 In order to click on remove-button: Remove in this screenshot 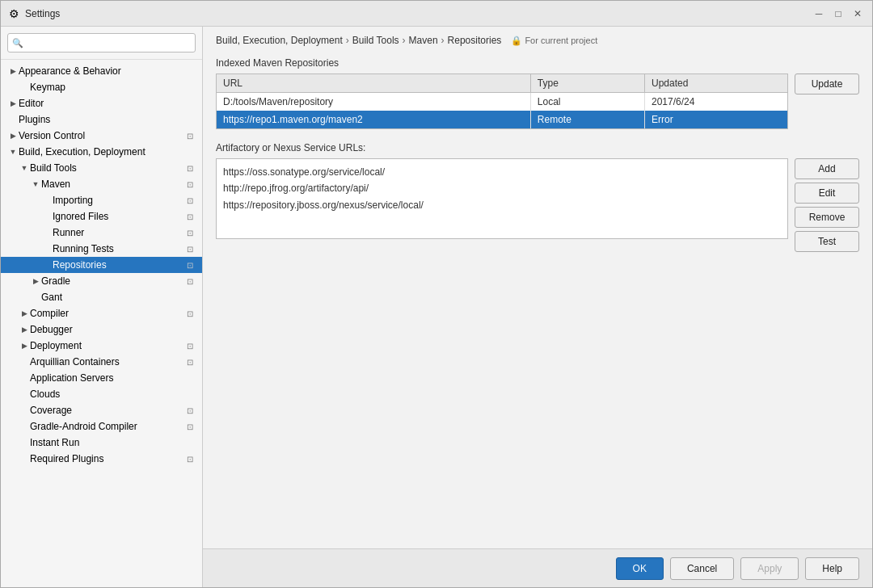, I will do `click(827, 217)`.